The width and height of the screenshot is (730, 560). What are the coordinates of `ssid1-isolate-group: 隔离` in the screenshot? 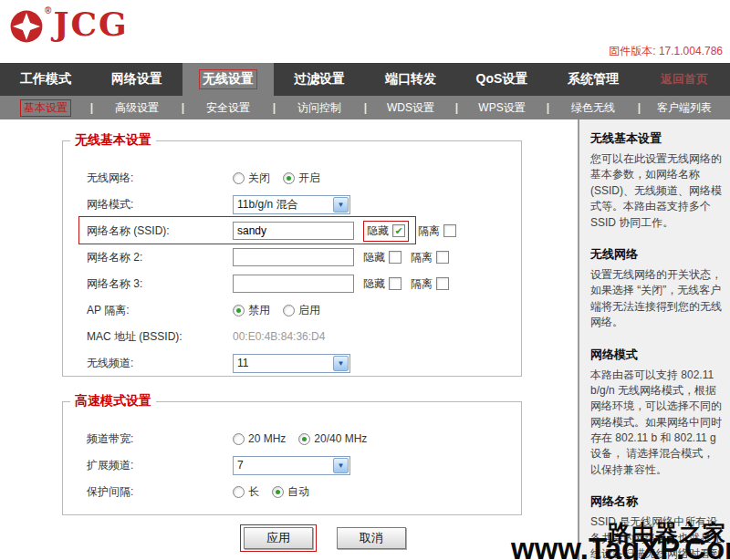 It's located at (437, 232).